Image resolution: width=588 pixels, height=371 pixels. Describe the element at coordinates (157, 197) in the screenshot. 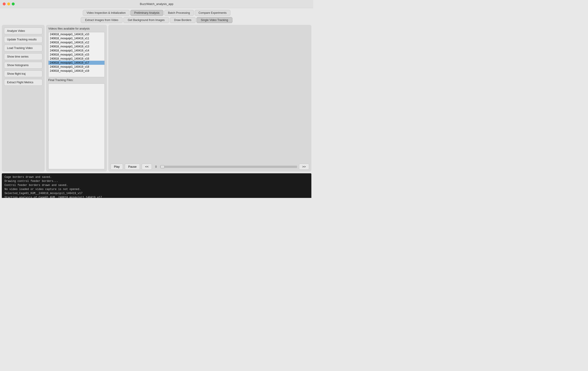

I see `console-line: Starting analysis of Cage01_KUM__240818_…` at that location.